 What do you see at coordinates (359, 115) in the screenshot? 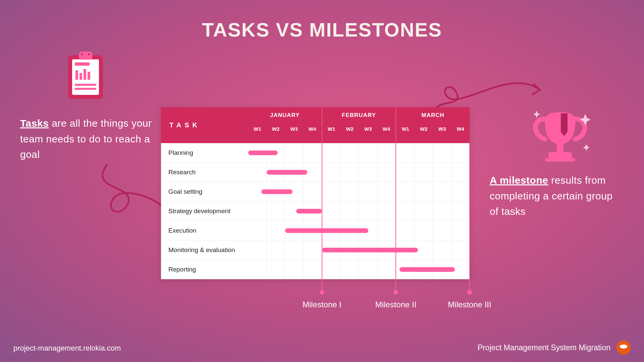
I see `month-header: FEBRUARY` at bounding box center [359, 115].